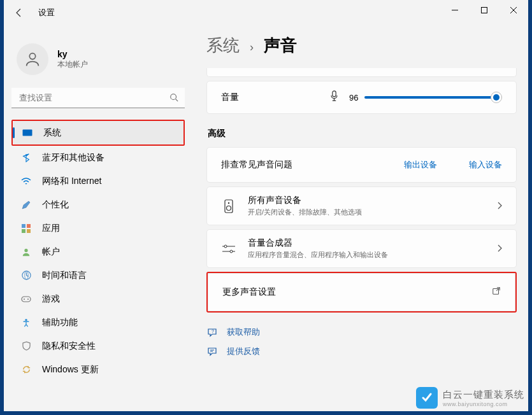 Image resolution: width=532 pixels, height=415 pixels. I want to click on breadcrumb-current: 声音, so click(280, 46).